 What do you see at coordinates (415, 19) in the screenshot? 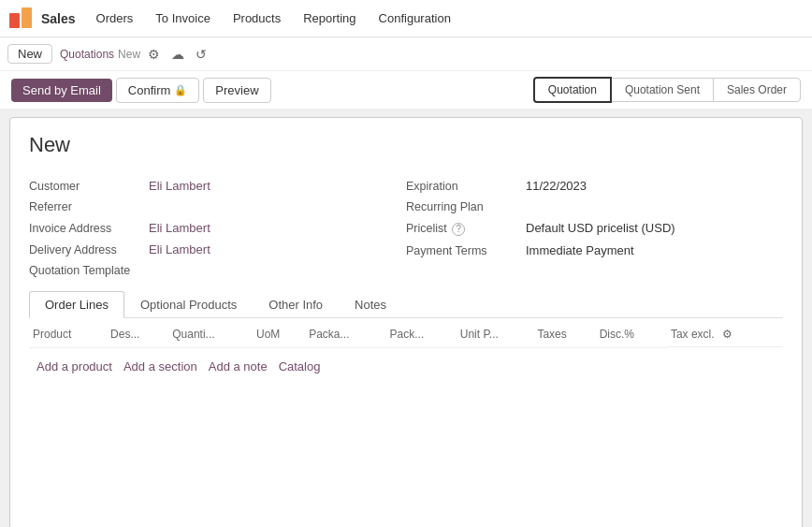
I see `nav-configuration: Configuration` at bounding box center [415, 19].